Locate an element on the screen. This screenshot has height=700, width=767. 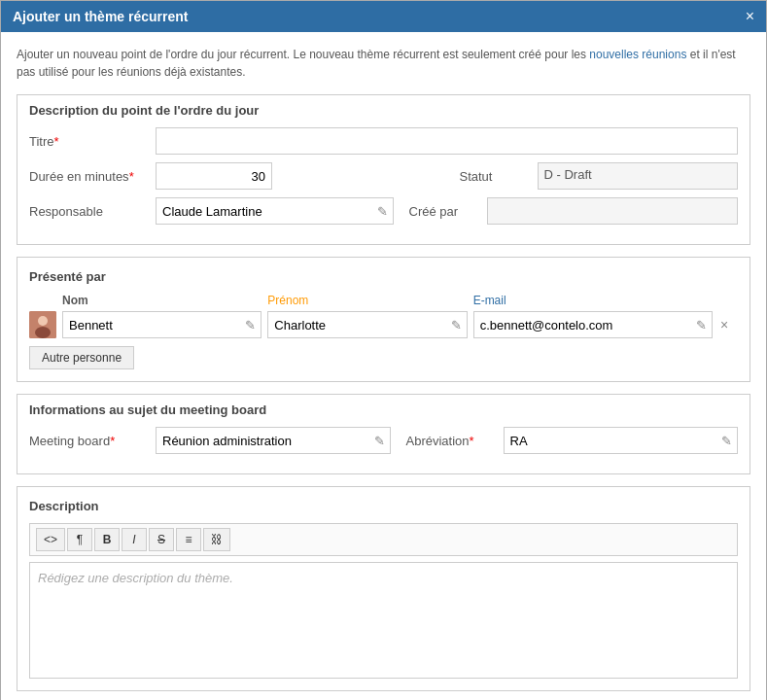
meeting-board-field is located at coordinates (273, 440).